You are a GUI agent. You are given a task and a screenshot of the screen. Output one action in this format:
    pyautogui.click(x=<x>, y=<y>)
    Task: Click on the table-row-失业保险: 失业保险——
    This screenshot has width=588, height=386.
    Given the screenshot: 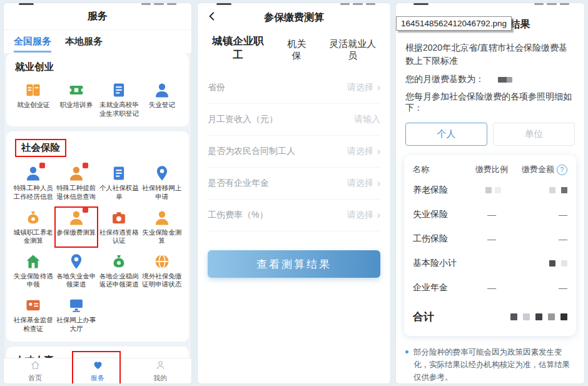 What is the action you would take?
    pyautogui.click(x=490, y=214)
    